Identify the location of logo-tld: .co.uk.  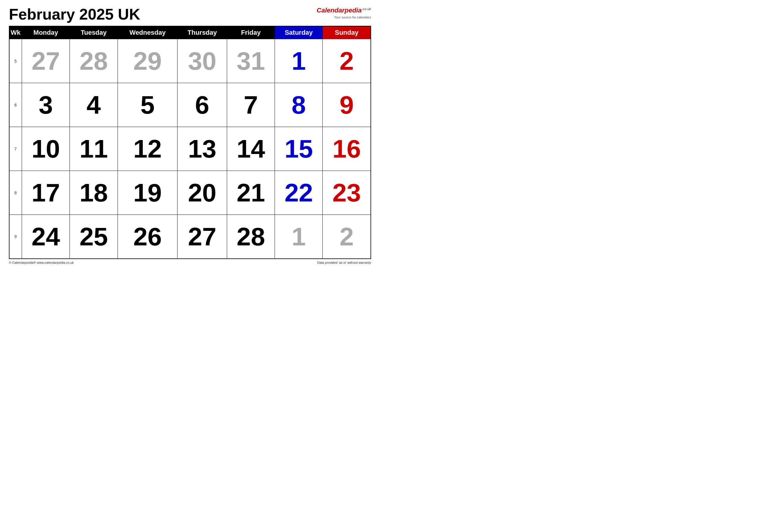
(366, 9).